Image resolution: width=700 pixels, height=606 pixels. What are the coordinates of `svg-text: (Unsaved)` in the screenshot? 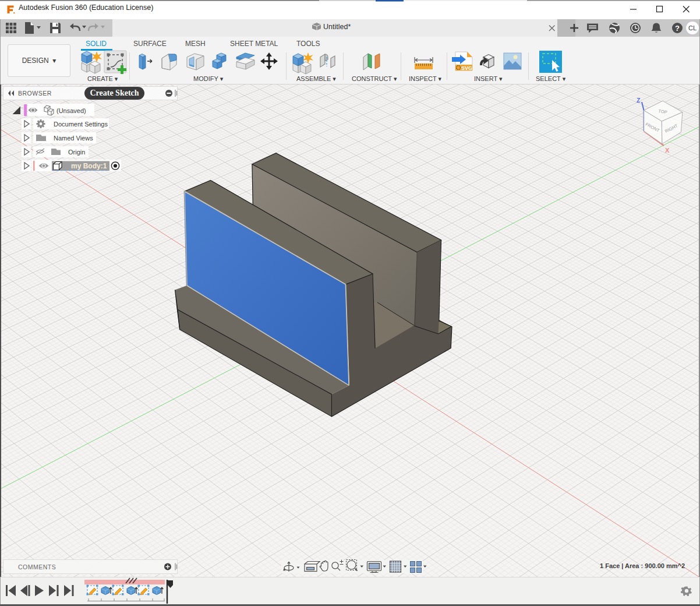 It's located at (71, 111).